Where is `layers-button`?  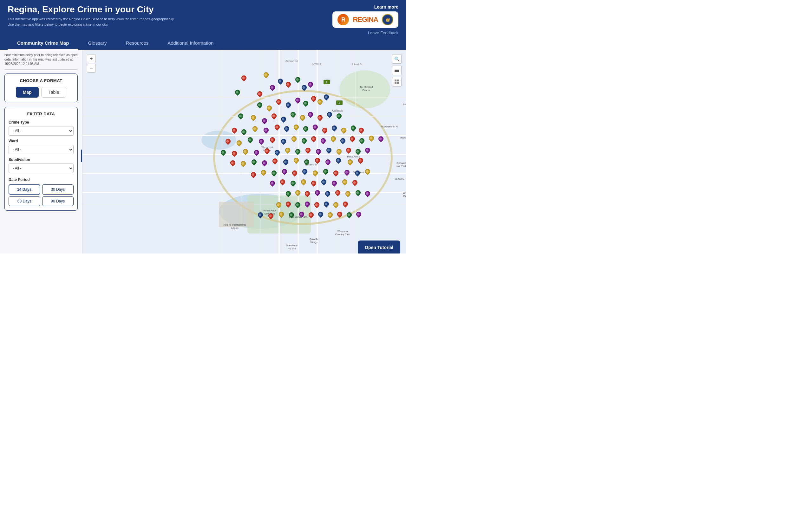 layers-button is located at coordinates (397, 70).